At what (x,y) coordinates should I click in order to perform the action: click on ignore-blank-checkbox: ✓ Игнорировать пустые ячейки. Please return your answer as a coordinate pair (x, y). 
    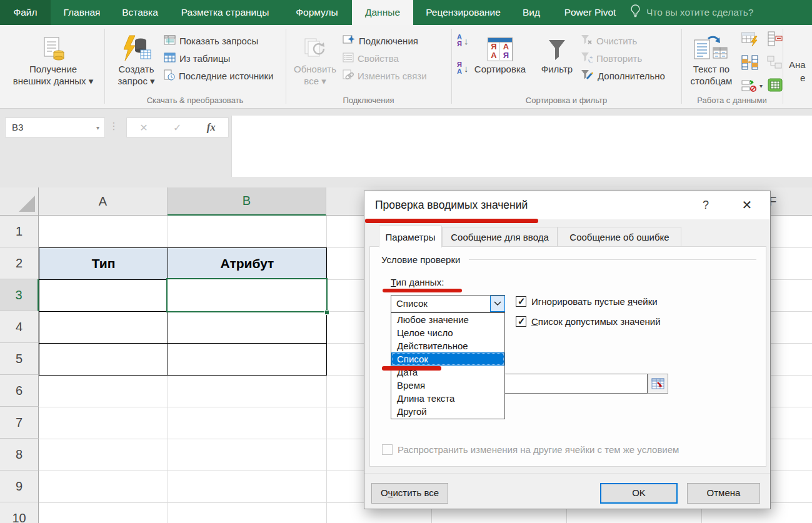
    Looking at the image, I should click on (586, 302).